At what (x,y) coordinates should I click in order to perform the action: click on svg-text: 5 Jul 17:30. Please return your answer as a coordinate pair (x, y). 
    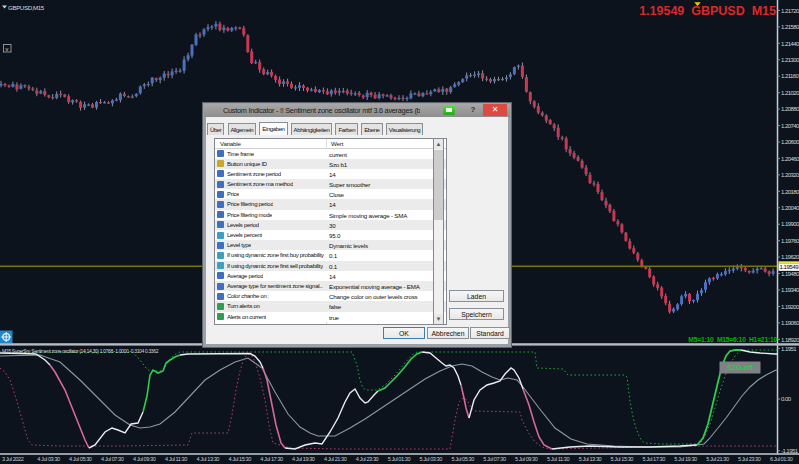
    Looking at the image, I should click on (654, 459).